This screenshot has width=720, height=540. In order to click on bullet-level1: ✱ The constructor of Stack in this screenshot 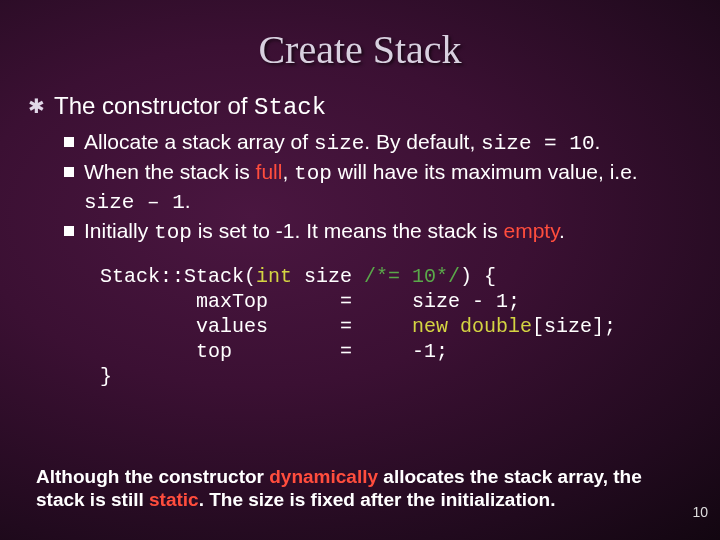, I will do `click(369, 107)`.